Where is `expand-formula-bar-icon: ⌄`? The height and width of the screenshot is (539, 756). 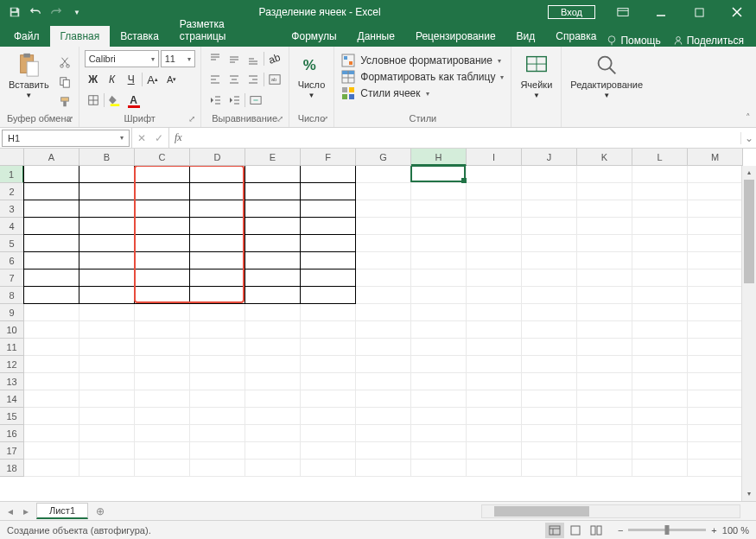
expand-formula-bar-icon: ⌄ is located at coordinates (748, 138).